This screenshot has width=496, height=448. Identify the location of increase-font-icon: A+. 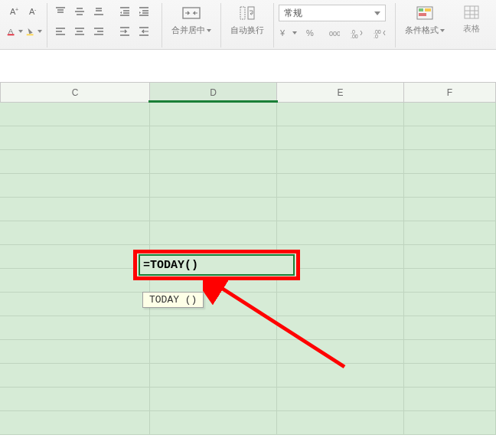
(15, 11).